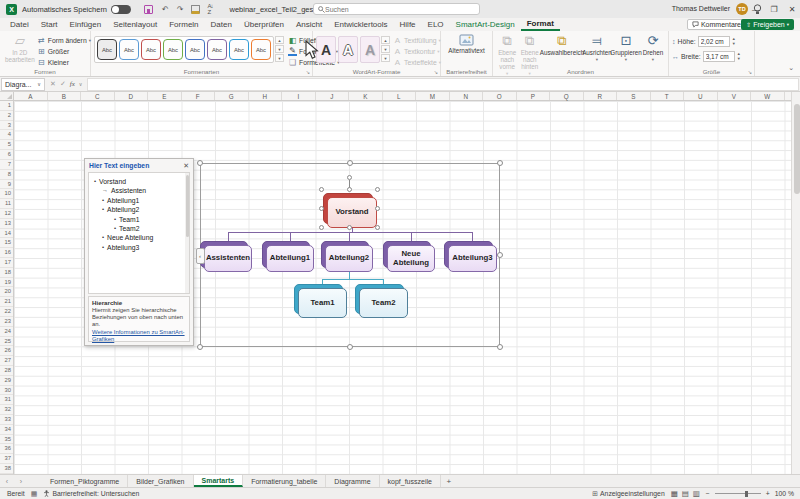 The width and height of the screenshot is (800, 499). What do you see at coordinates (6, 371) in the screenshot?
I see `row-header-28: 28` at bounding box center [6, 371].